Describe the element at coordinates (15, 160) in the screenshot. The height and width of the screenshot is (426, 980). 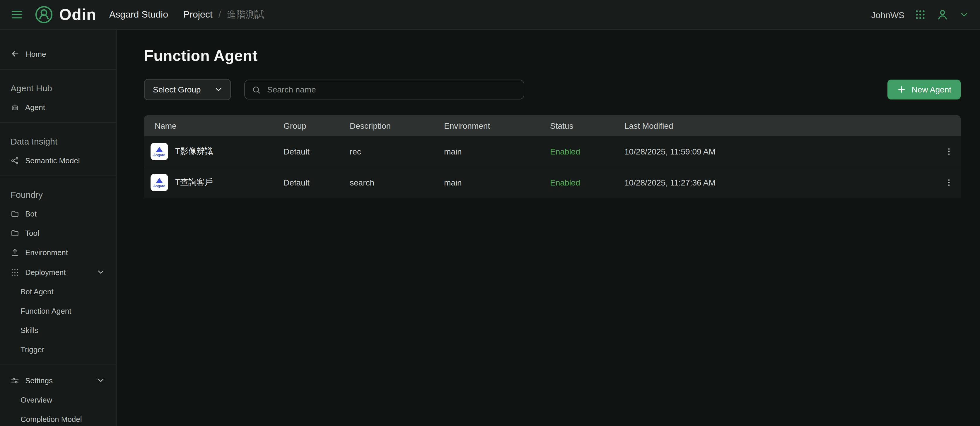
I see `semantic-model-icon` at that location.